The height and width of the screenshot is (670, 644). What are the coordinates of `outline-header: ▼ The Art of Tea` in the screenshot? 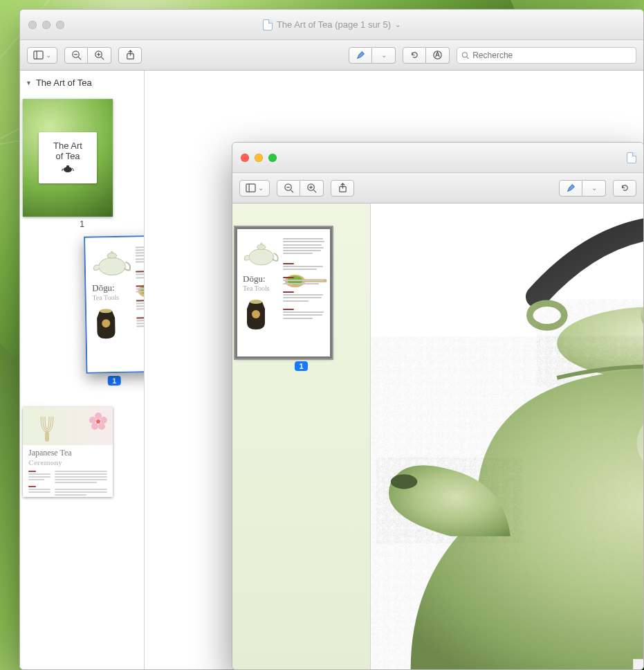 It's located at (82, 84).